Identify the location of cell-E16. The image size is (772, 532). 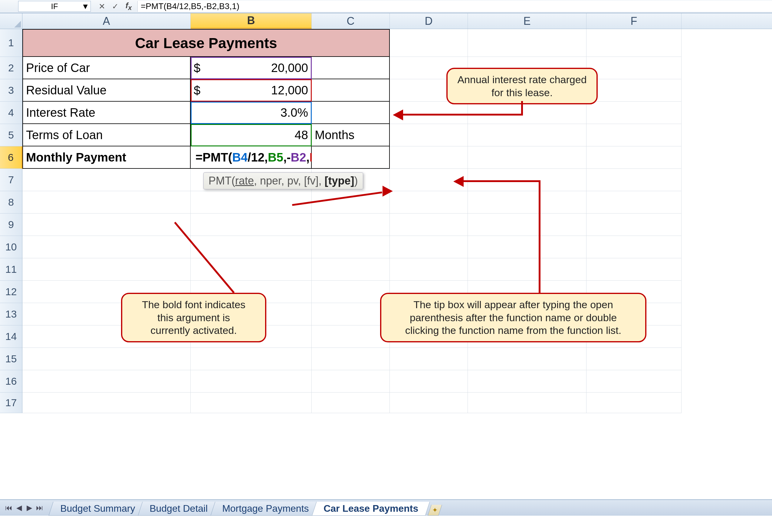
(527, 381).